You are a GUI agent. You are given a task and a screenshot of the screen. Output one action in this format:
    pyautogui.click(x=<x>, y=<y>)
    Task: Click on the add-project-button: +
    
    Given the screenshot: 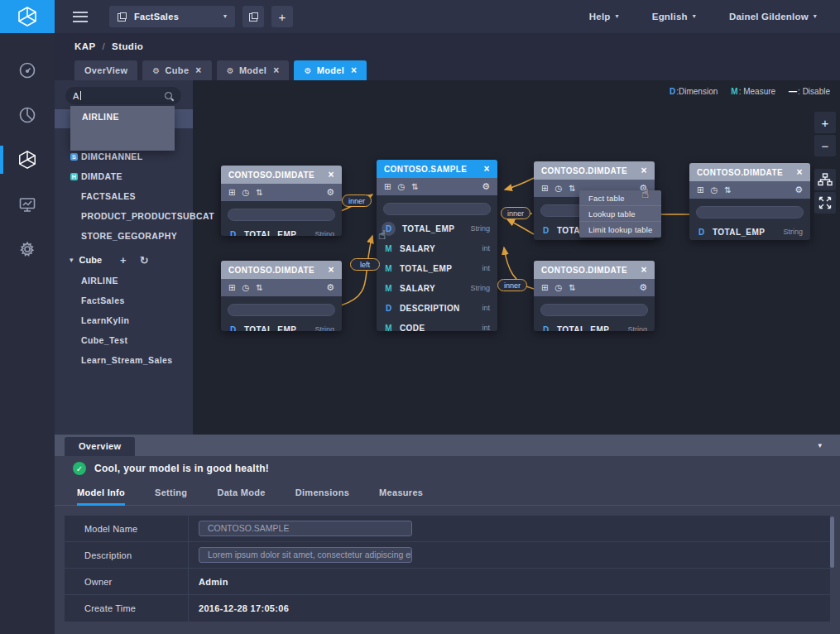 What is the action you would take?
    pyautogui.click(x=282, y=17)
    